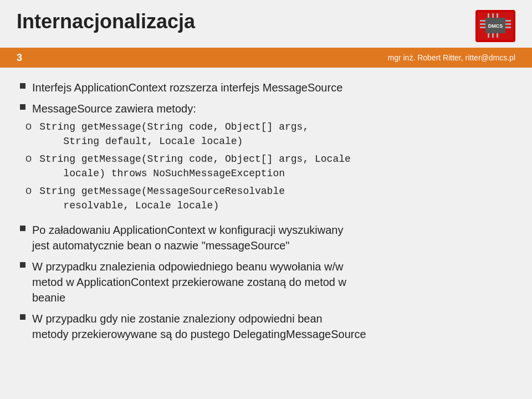 Image resolution: width=532 pixels, height=399 pixels. I want to click on slide-title: Internacjonalizacja, so click(106, 22).